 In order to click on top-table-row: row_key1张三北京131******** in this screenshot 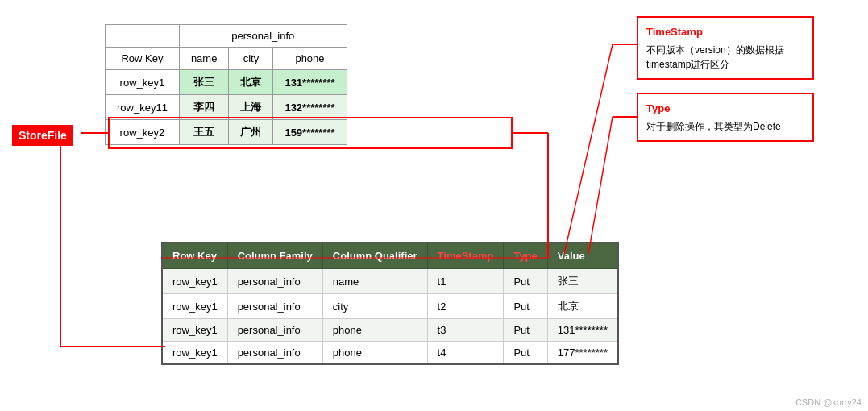, I will do `click(226, 82)`.